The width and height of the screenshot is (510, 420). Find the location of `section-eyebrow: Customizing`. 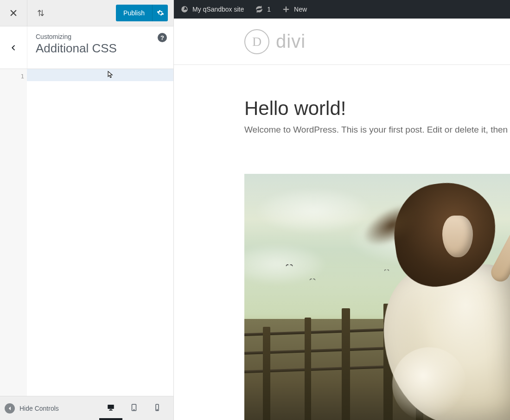

section-eyebrow: Customizing is located at coordinates (100, 37).